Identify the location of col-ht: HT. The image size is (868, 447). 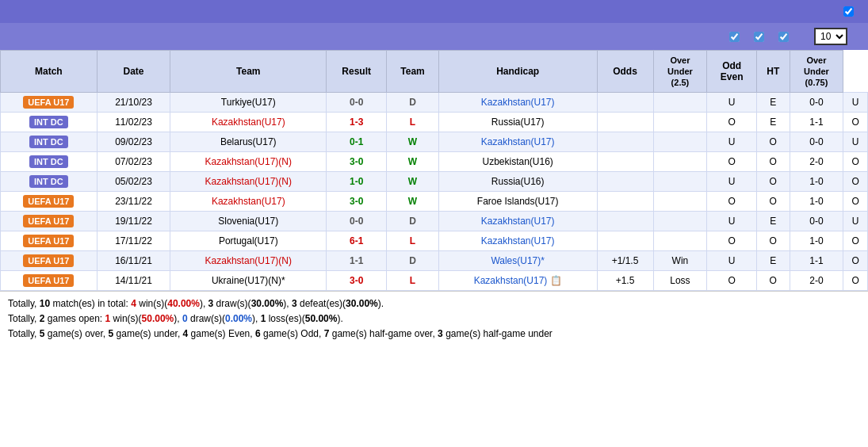
(774, 71).